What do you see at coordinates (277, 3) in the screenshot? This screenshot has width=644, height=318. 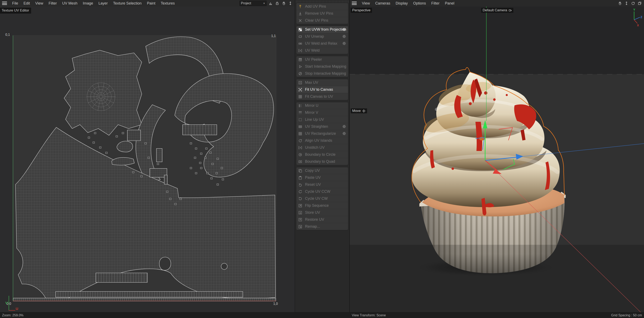 I see `lock-icon` at bounding box center [277, 3].